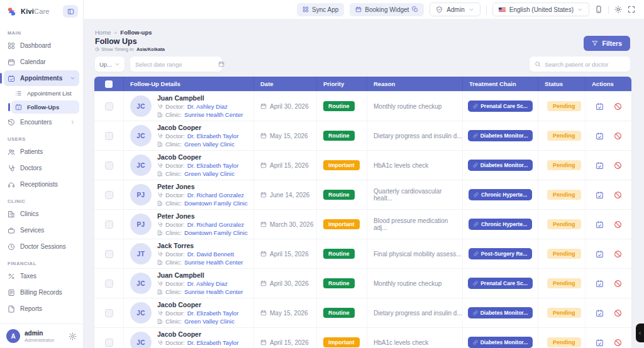 This screenshot has width=644, height=348. I want to click on sidebar-item-services: Services, so click(42, 230).